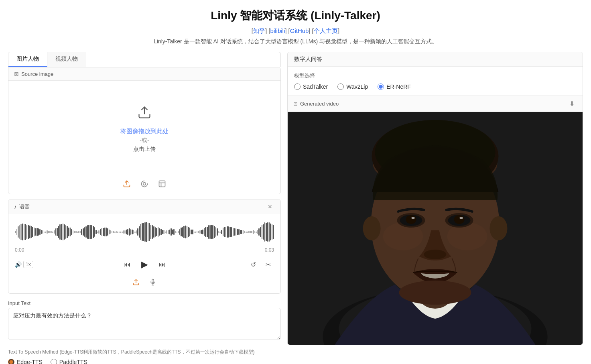 The height and width of the screenshot is (364, 591). Describe the element at coordinates (270, 250) in the screenshot. I see `time-end: 0:03` at that location.